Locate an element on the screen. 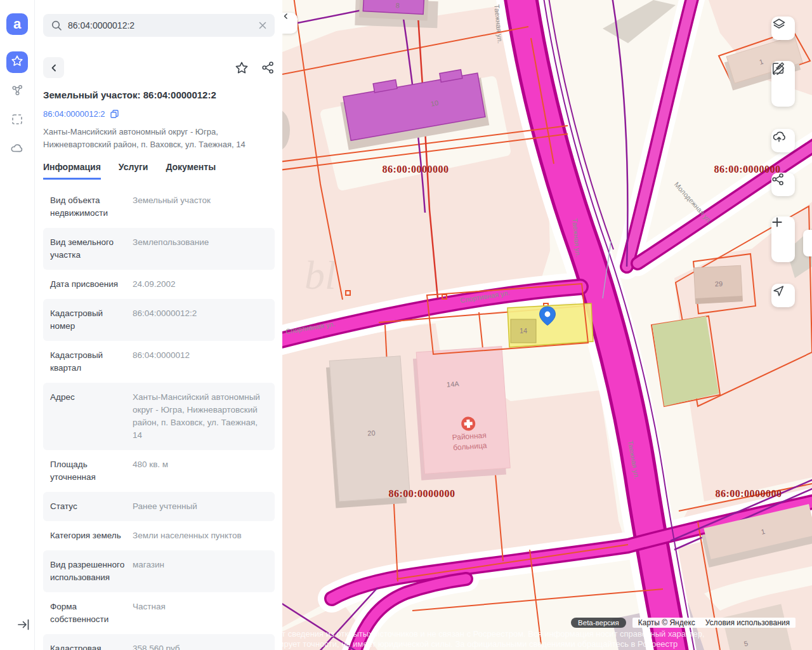 The width and height of the screenshot is (812, 650). back-button is located at coordinates (53, 67).